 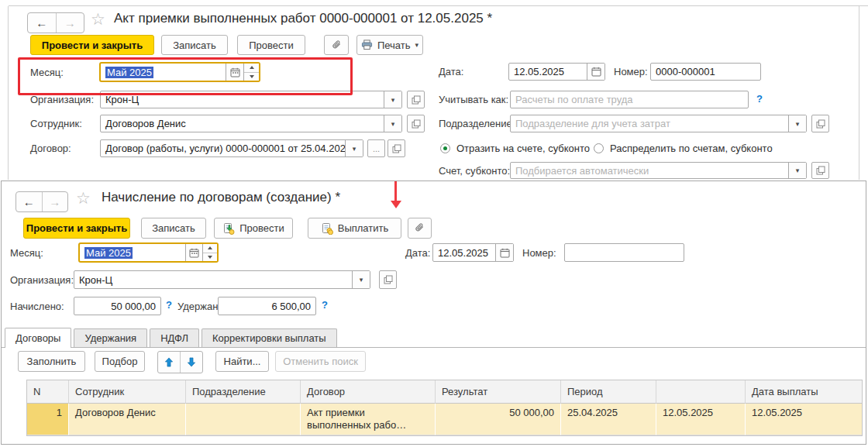 I want to click on fill-button: Заполнить, so click(x=51, y=361).